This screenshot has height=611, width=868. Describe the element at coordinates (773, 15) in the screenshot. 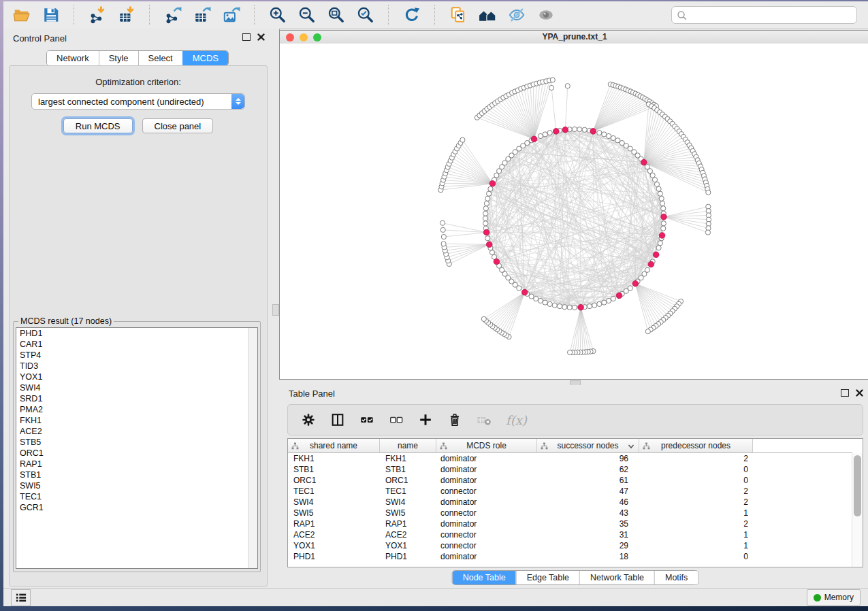

I see `search-input` at that location.